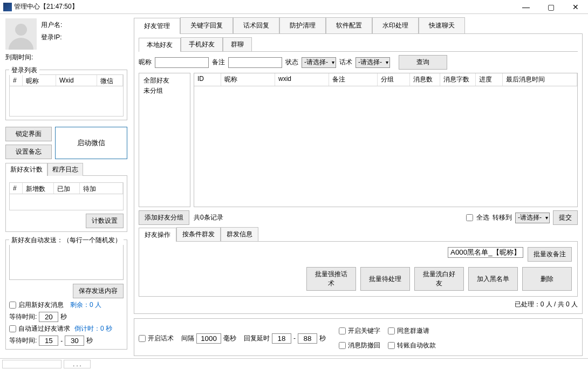  Describe the element at coordinates (66, 202) in the screenshot. I see `count-table-body` at that location.